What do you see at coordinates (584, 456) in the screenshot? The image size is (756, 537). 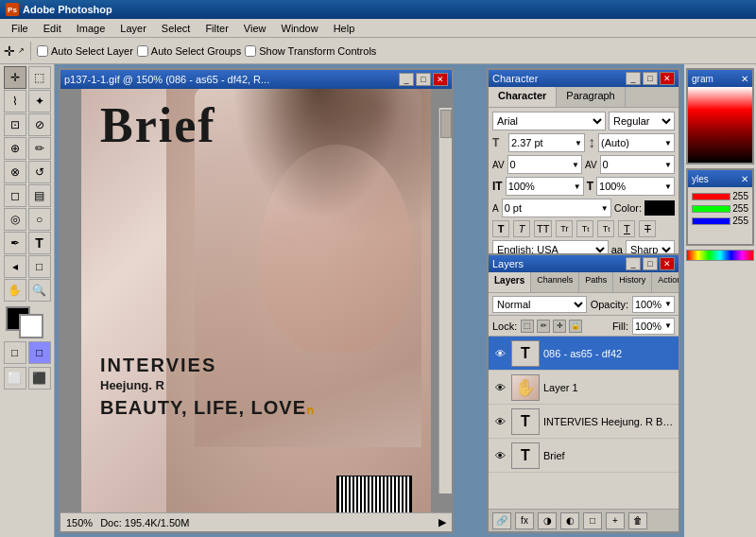 I see `layer-item-3: 👁 T Brief` at bounding box center [584, 456].